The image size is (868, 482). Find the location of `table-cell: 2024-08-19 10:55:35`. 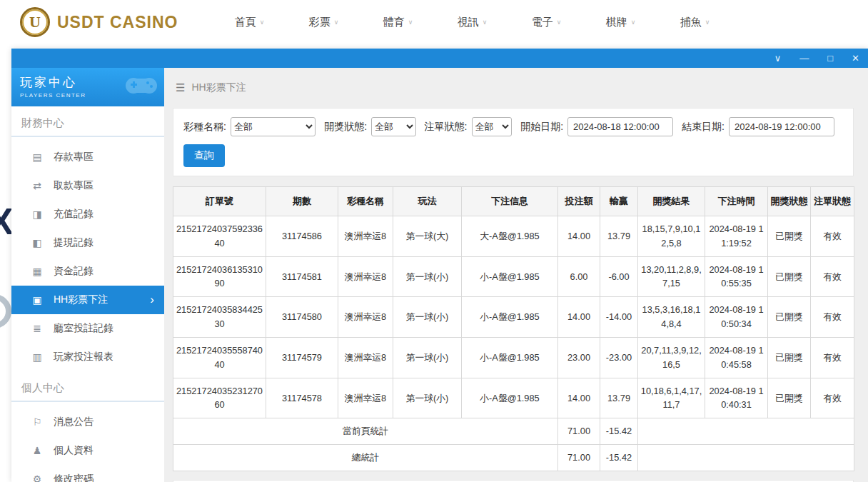

table-cell: 2024-08-19 10:55:35 is located at coordinates (737, 277).